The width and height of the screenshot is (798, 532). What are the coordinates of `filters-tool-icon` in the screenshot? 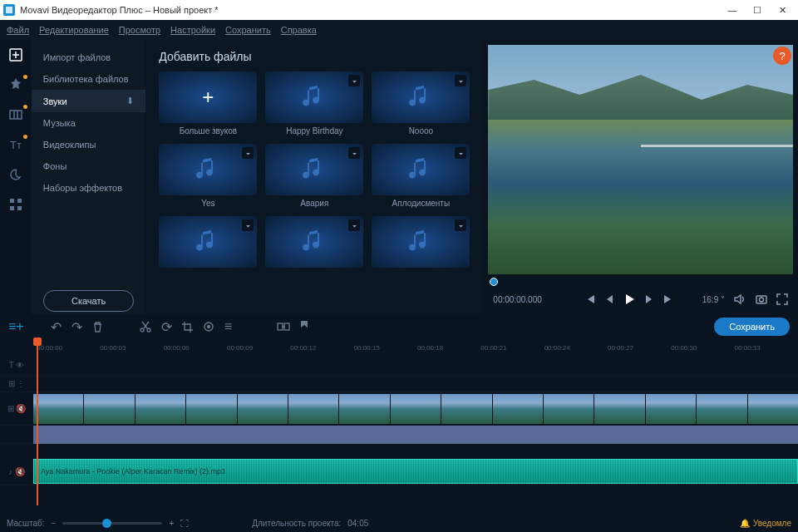 It's located at (16, 85).